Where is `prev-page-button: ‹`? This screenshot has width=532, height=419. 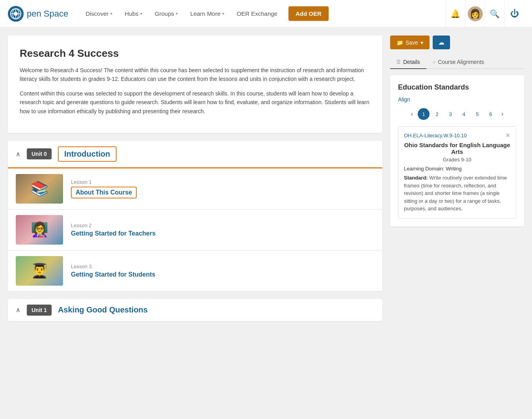 prev-page-button: ‹ is located at coordinates (412, 114).